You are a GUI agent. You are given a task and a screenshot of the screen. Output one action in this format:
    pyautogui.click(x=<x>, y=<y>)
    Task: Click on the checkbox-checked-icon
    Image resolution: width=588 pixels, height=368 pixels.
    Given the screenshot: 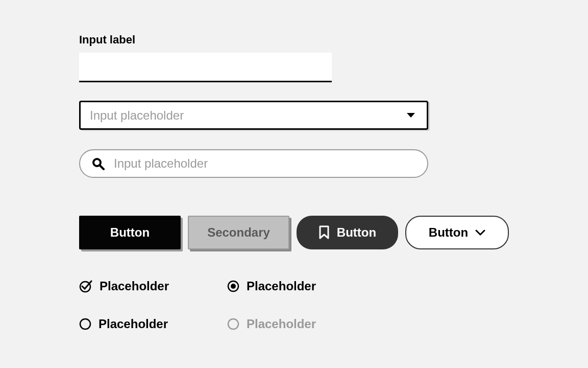 What is the action you would take?
    pyautogui.click(x=86, y=286)
    